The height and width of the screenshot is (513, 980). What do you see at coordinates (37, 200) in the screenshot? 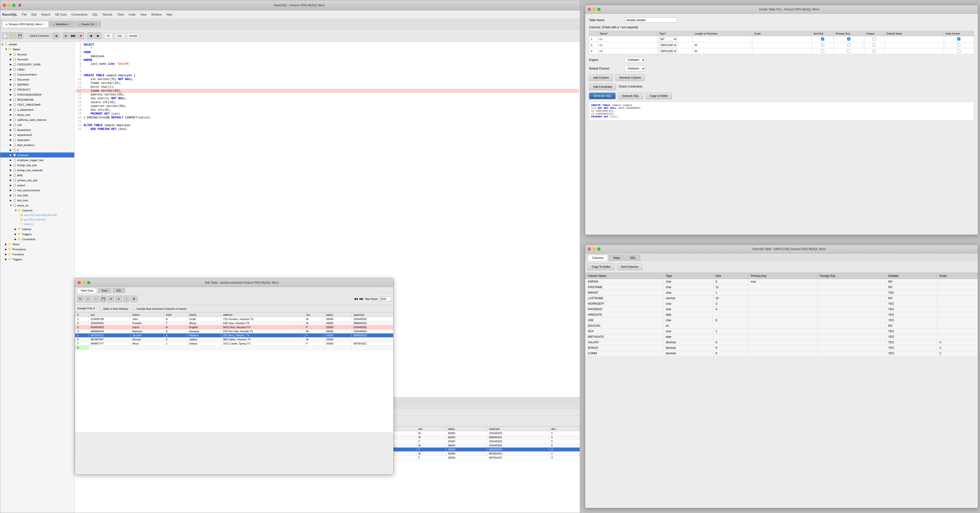
I see `sidebar-item-test-bool: ▶ 📋 test_bool` at bounding box center [37, 200].